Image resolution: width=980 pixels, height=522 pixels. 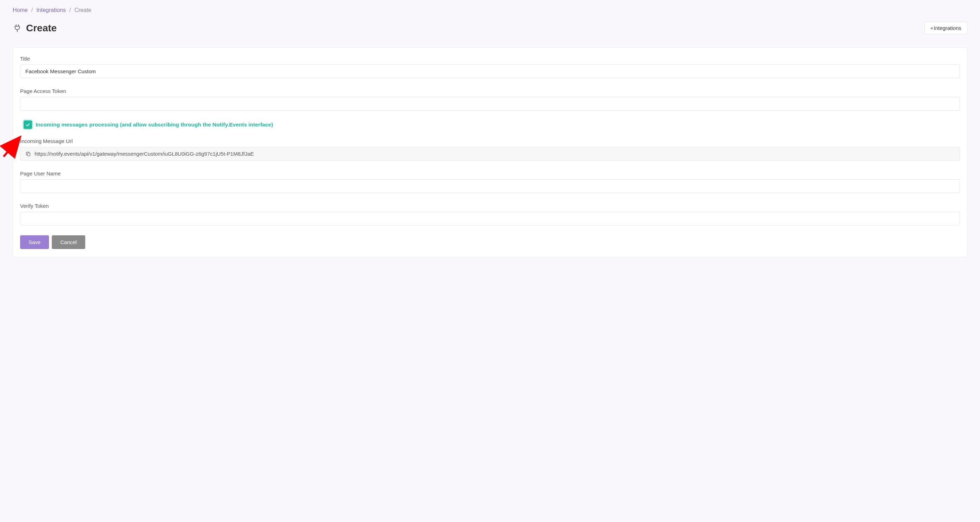 What do you see at coordinates (145, 154) in the screenshot?
I see `incoming-url-value: https://notify.events/api/v1/gateway/mes…` at bounding box center [145, 154].